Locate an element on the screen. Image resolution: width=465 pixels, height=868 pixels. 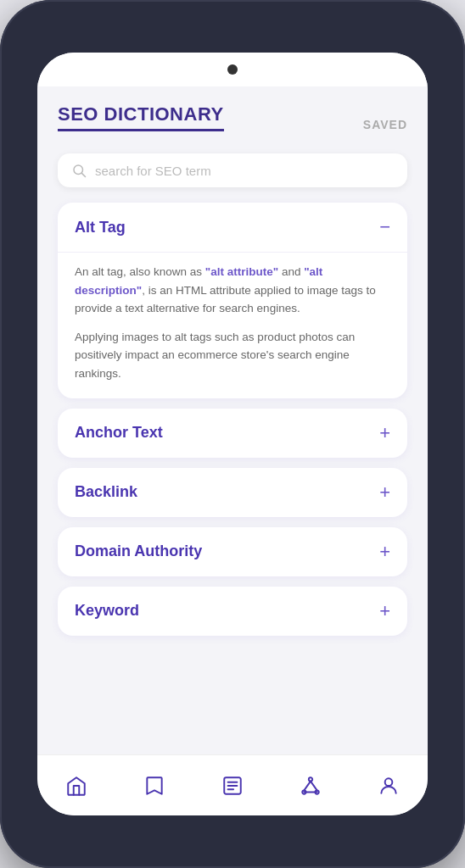
card-anchor-text-toggle: + is located at coordinates (385, 433).